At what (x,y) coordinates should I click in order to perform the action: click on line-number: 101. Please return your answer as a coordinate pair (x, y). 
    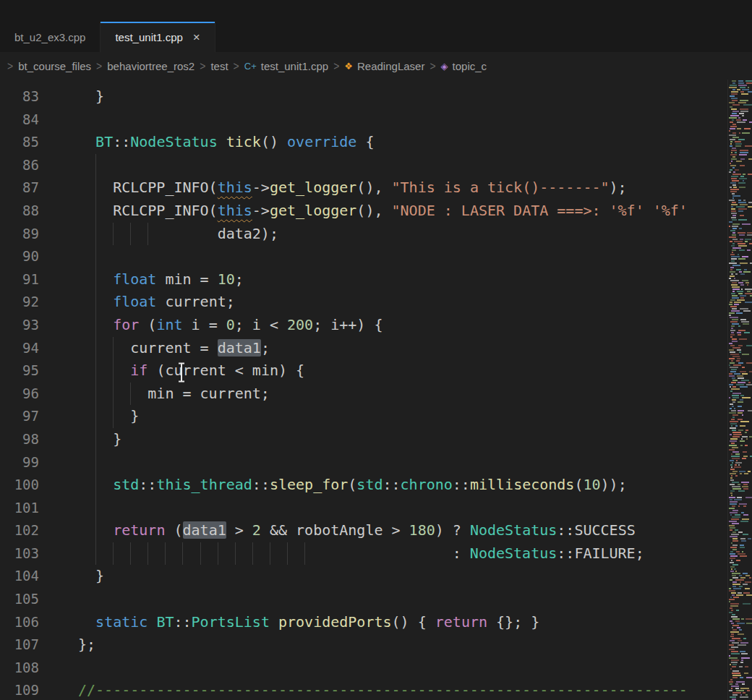
    Looking at the image, I should click on (26, 508).